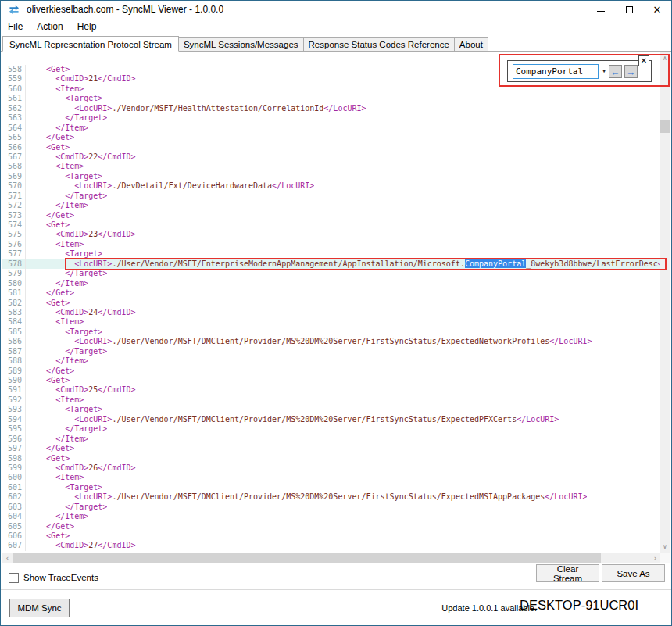 This screenshot has height=626, width=672. What do you see at coordinates (331, 390) in the screenshot?
I see `code-line-591: 591 <CmdID>25</CmdID>` at bounding box center [331, 390].